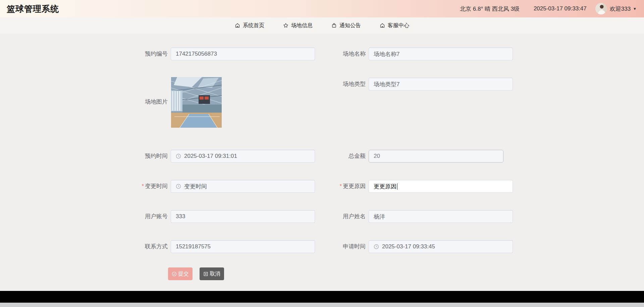 The height and width of the screenshot is (307, 644). I want to click on venue-type-label: 场地类型, so click(347, 82).